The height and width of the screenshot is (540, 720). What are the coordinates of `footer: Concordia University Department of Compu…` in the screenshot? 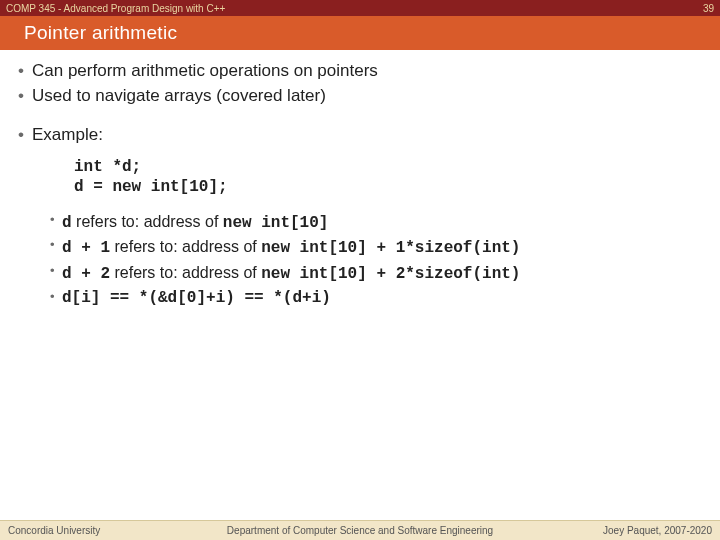 It's located at (360, 530).